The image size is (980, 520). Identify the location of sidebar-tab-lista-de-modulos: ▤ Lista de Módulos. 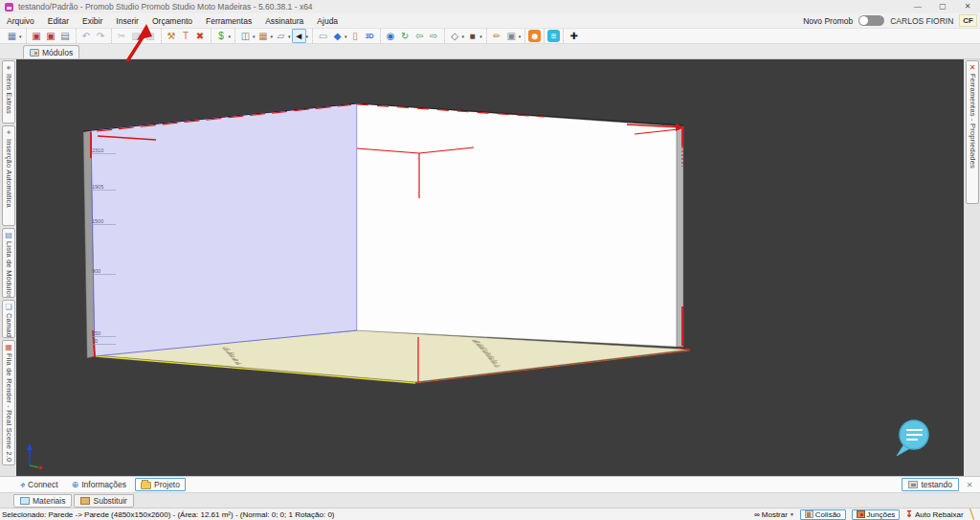
(9, 262).